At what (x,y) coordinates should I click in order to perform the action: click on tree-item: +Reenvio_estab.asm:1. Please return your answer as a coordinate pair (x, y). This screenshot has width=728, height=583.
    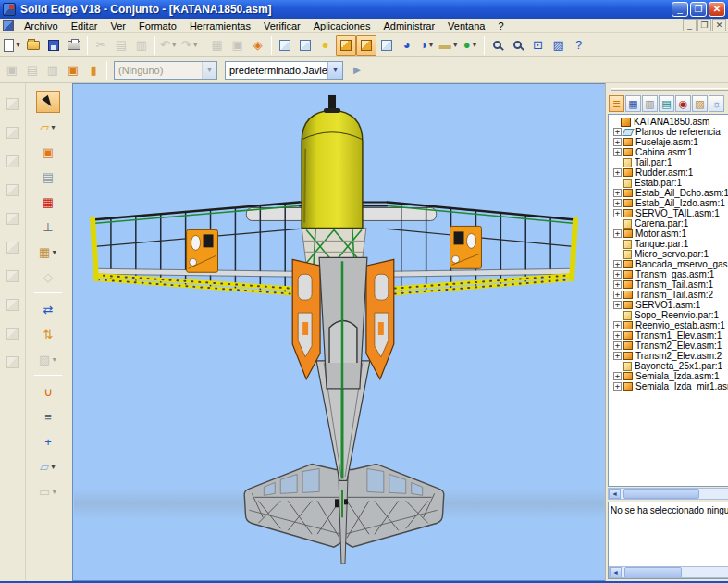
    Looking at the image, I should click on (670, 326).